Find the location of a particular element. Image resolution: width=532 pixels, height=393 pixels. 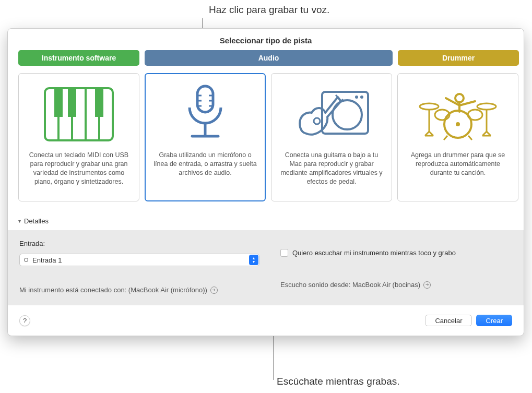

callout-listen-self: Escúchate mientras grabas. is located at coordinates (338, 382).